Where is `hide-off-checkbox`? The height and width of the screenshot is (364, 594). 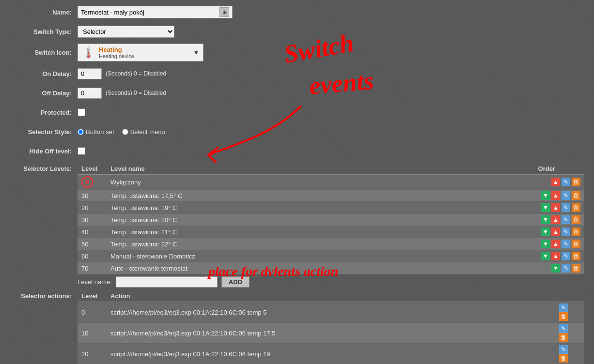 hide-off-checkbox is located at coordinates (81, 151).